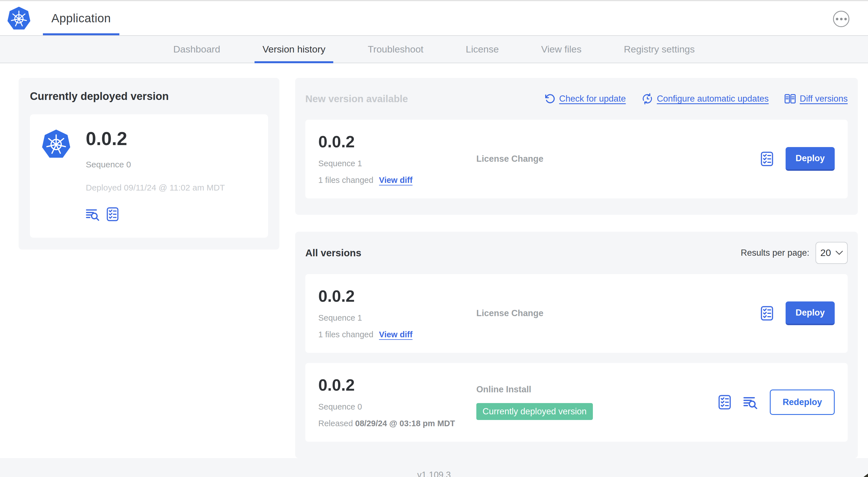 Image resolution: width=868 pixels, height=477 pixels. Describe the element at coordinates (405, 423) in the screenshot. I see `released-date: 08/29/24 @ 03:18 pm MDT` at that location.